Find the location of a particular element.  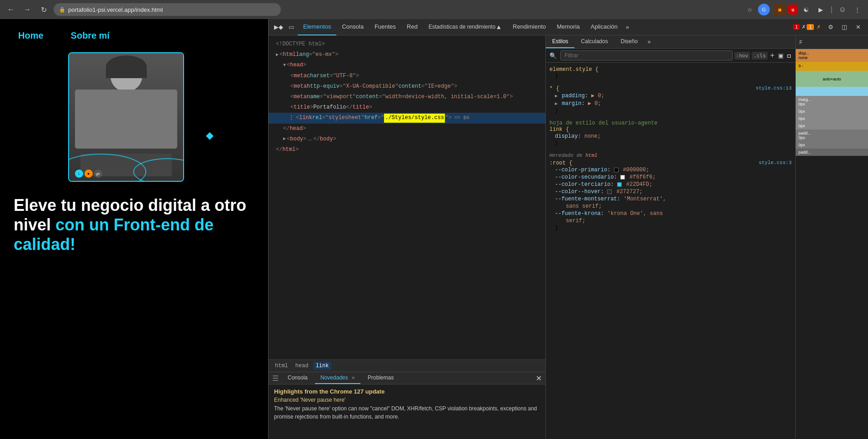

margin-prop: ▶ margin: ▶ 0; is located at coordinates (673, 104).